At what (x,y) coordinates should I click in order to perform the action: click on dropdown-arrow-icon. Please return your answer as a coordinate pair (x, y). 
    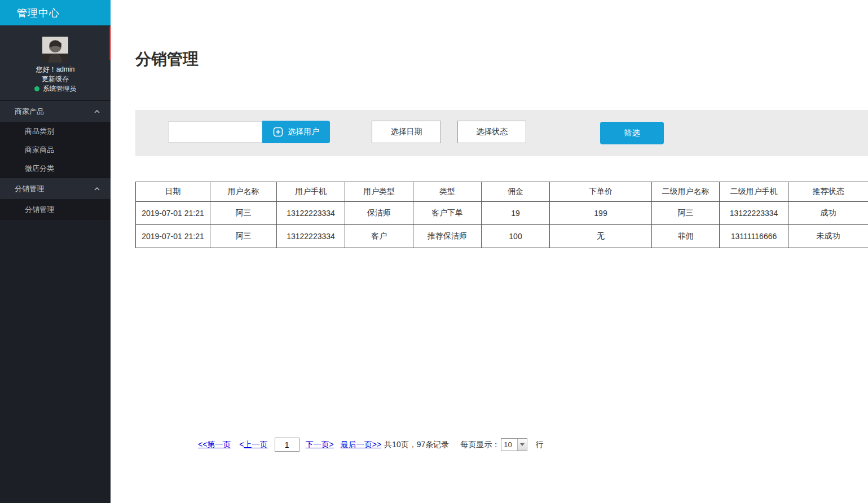
    Looking at the image, I should click on (522, 444).